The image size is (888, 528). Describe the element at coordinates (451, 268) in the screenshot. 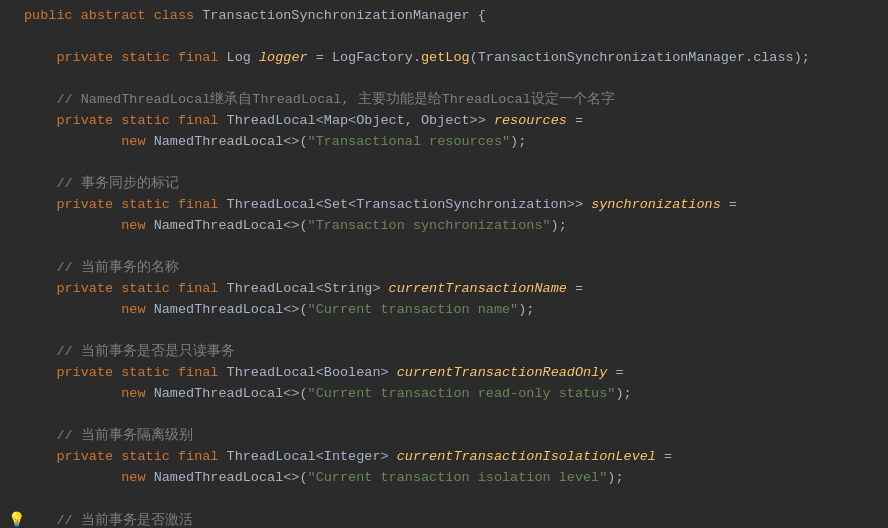

I see `line-text: // 当前事务的名称` at that location.